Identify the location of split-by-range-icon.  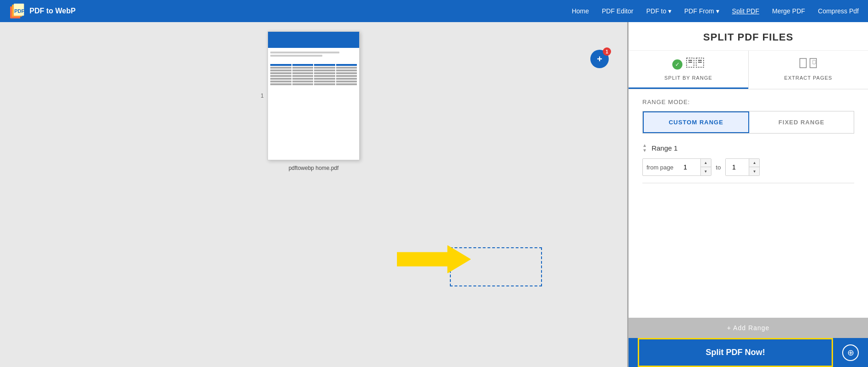
(695, 64).